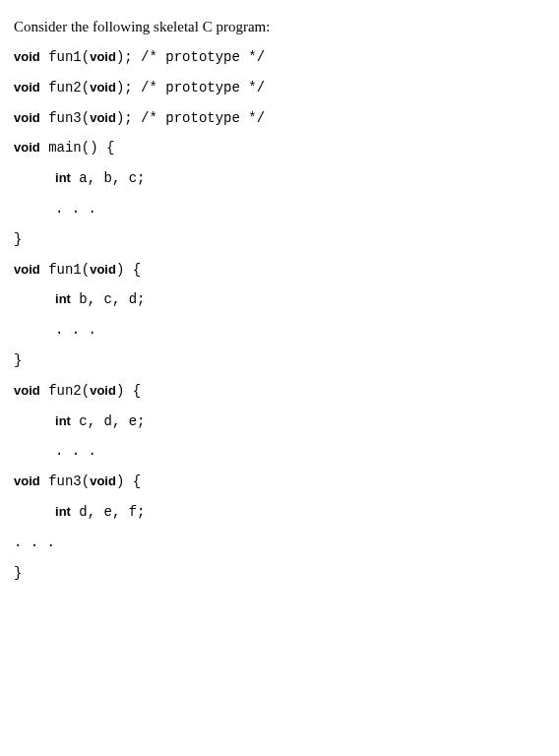 This screenshot has height=756, width=559. What do you see at coordinates (280, 392) in the screenshot?
I see `code-line: void fun2(void) {` at bounding box center [280, 392].